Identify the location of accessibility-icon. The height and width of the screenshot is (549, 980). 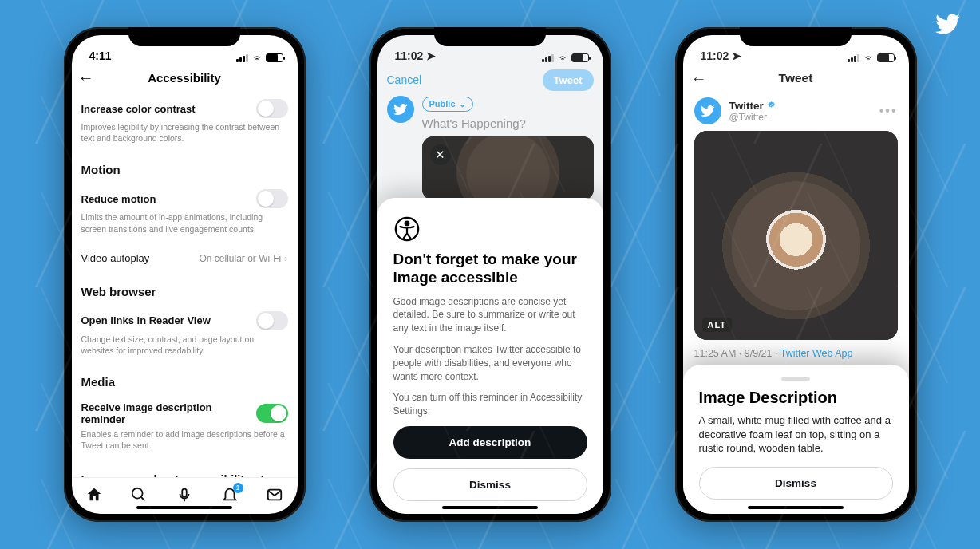
(407, 229).